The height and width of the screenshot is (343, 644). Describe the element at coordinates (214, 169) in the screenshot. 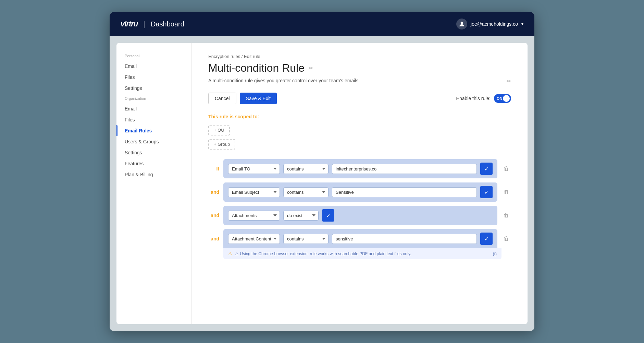

I see `condition-prefix-1: If` at that location.